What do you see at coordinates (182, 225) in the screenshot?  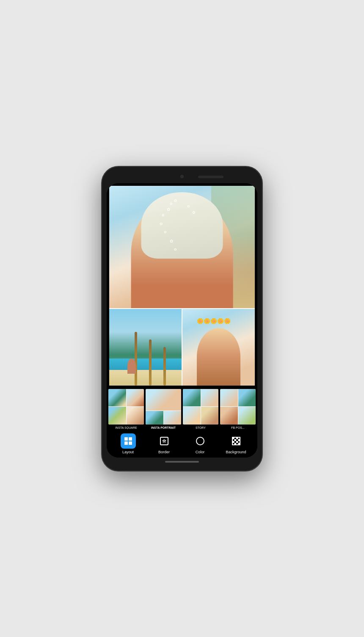 I see `hair-element` at bounding box center [182, 225].